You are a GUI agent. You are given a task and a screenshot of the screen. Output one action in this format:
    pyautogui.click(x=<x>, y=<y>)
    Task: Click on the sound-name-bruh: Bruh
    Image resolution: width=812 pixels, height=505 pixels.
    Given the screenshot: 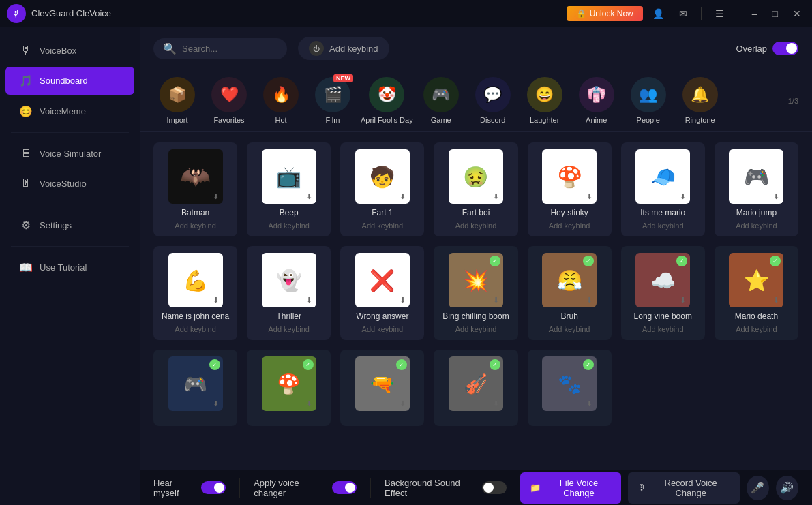 What is the action you would take?
    pyautogui.click(x=569, y=316)
    